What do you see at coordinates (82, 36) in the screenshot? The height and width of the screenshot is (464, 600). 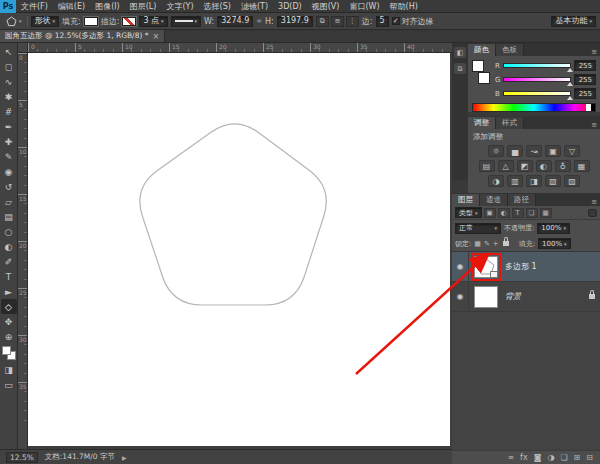 I see `document-tab: 圆角五边形 @ 12.5%(多边形 1, RGB/8) * ×` at bounding box center [82, 36].